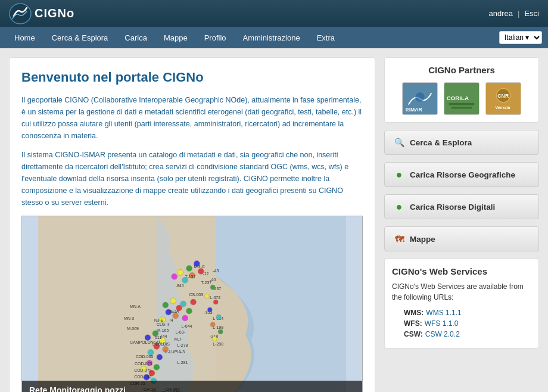 The height and width of the screenshot is (392, 548). What do you see at coordinates (274, 13) in the screenshot?
I see `header: CIGNo andrea | Esci` at bounding box center [274, 13].